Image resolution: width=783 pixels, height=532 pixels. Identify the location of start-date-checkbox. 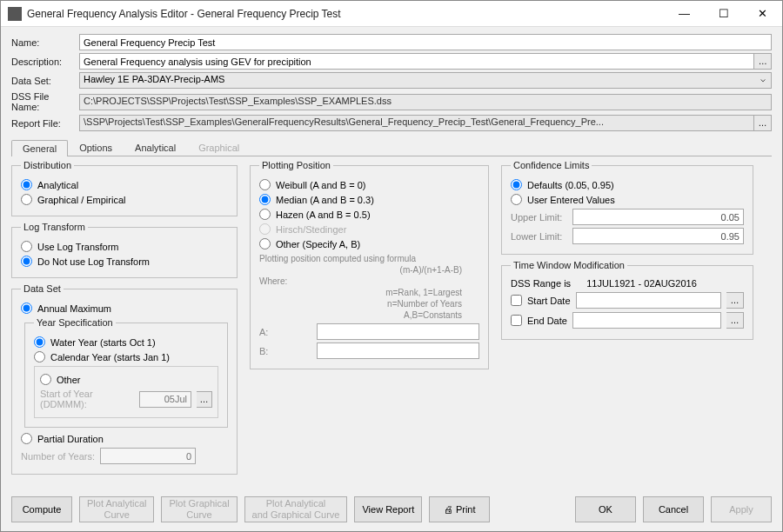
(517, 301).